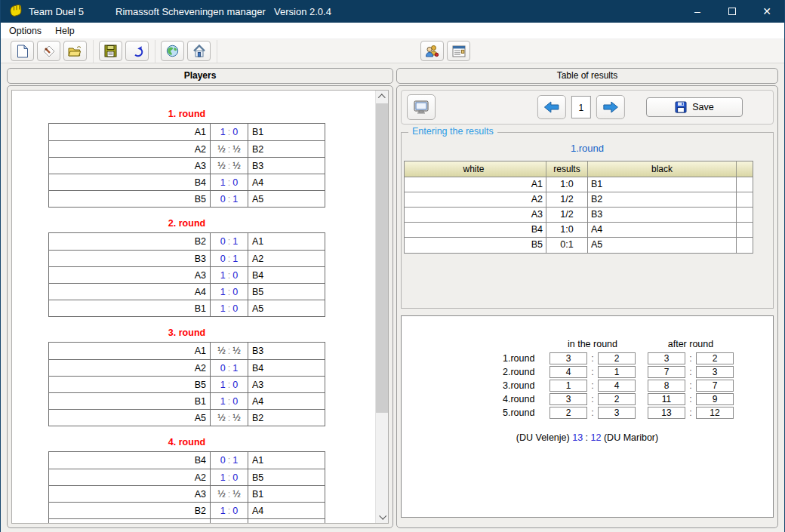 The height and width of the screenshot is (532, 785). What do you see at coordinates (421, 107) in the screenshot?
I see `preview-button` at bounding box center [421, 107].